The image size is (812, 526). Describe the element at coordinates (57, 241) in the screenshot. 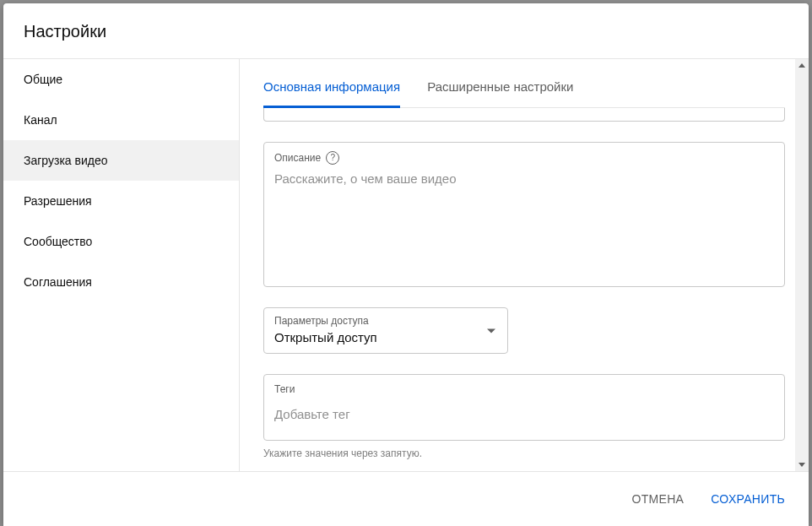

I see `sidebar-item-label: Сообщество` at that location.